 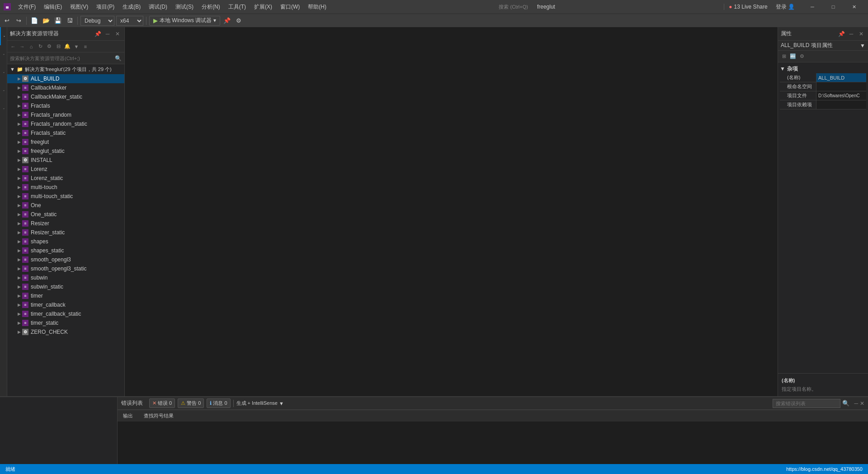 I want to click on se-forward-button: →, so click(x=22, y=47).